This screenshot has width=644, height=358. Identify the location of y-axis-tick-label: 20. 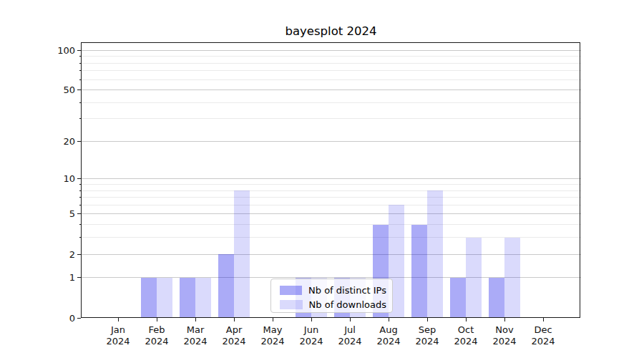
(50, 142).